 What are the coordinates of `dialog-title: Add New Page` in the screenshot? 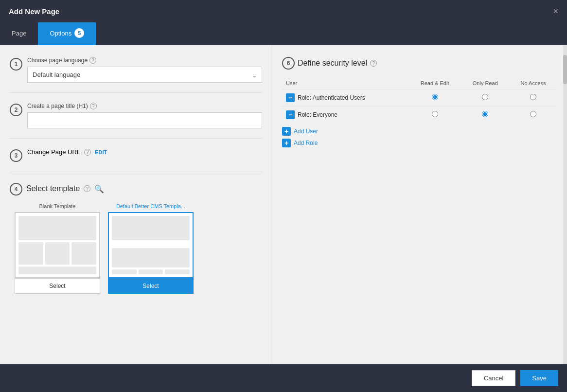 It's located at (34, 12).